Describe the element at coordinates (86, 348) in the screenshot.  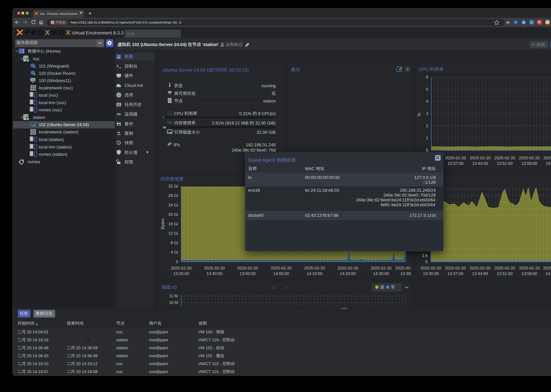
I see `svg-text: 20 14:36:58` at that location.